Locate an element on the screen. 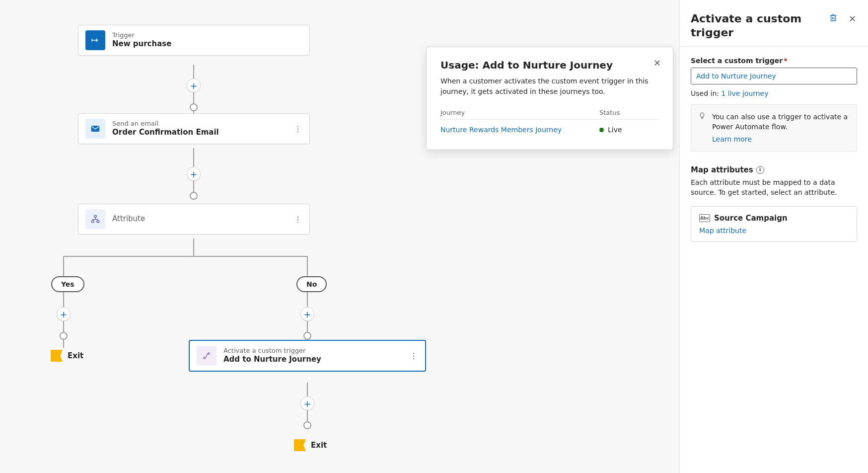  close-button: ✕ is located at coordinates (657, 63).